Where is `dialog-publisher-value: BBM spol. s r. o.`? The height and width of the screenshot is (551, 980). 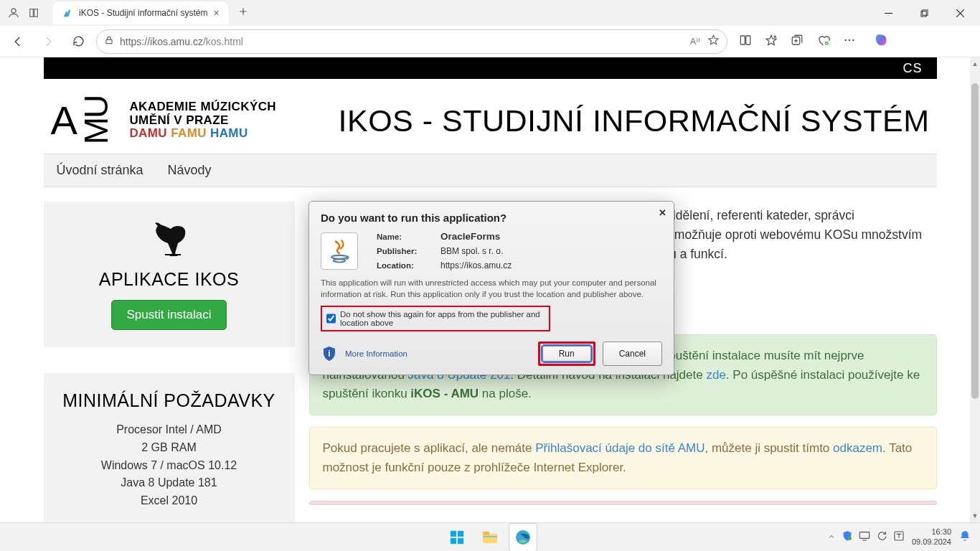 dialog-publisher-value: BBM spol. s r. o. is located at coordinates (551, 251).